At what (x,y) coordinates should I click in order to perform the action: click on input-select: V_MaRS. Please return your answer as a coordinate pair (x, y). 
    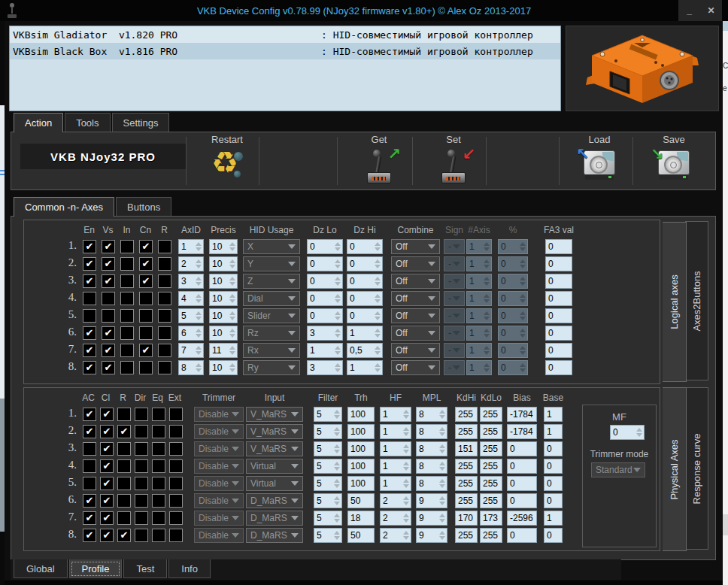
    Looking at the image, I should click on (275, 449).